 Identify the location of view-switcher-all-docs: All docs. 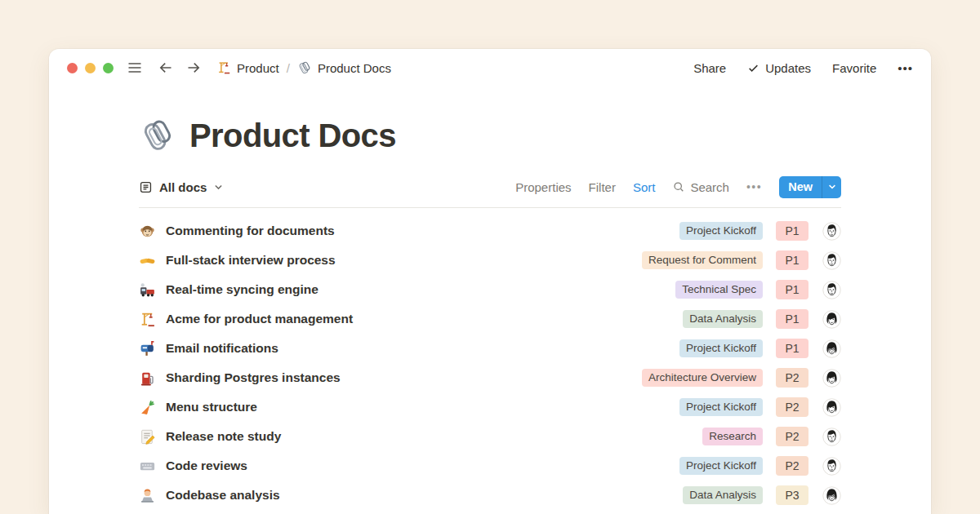
(181, 188).